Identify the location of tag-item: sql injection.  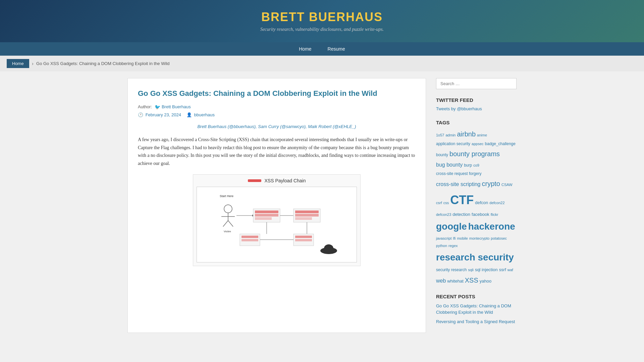
(486, 270).